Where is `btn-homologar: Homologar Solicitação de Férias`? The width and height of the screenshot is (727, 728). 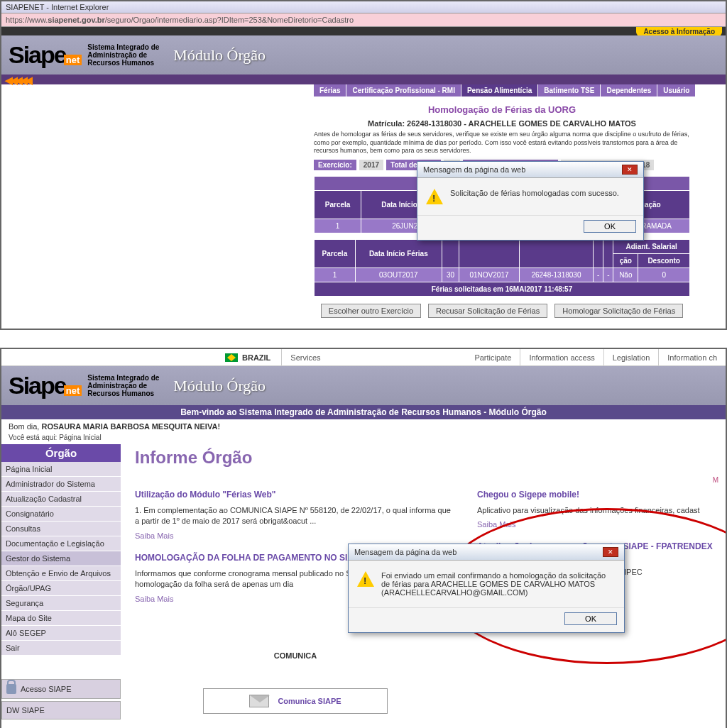 btn-homologar: Homologar Solicitação de Férias is located at coordinates (619, 311).